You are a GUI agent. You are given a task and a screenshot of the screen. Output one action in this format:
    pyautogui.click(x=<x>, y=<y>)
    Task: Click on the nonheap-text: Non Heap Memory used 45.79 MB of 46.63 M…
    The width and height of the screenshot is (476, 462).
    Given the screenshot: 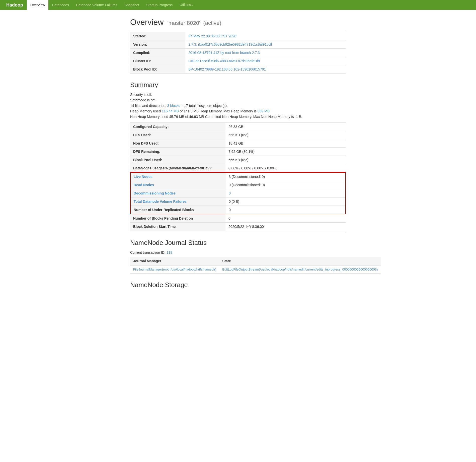 What is the action you would take?
    pyautogui.click(x=238, y=117)
    